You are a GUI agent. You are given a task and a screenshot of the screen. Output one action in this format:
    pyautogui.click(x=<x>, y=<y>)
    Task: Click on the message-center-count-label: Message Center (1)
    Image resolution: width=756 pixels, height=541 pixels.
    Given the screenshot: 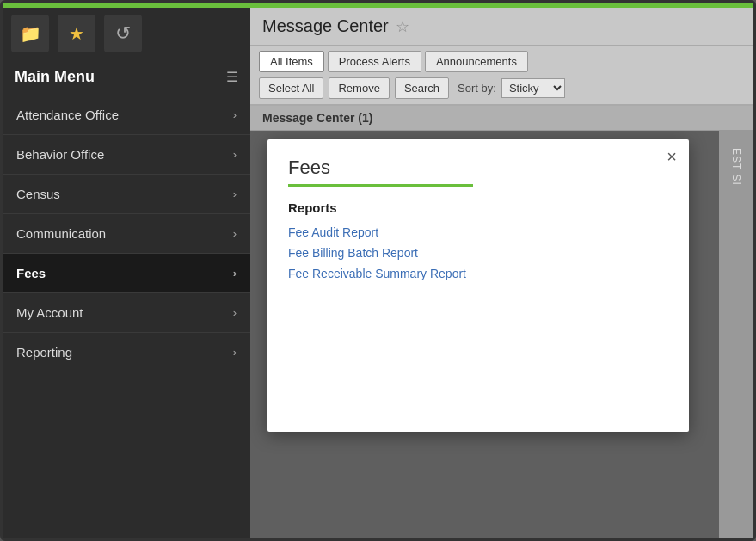 What is the action you would take?
    pyautogui.click(x=317, y=118)
    